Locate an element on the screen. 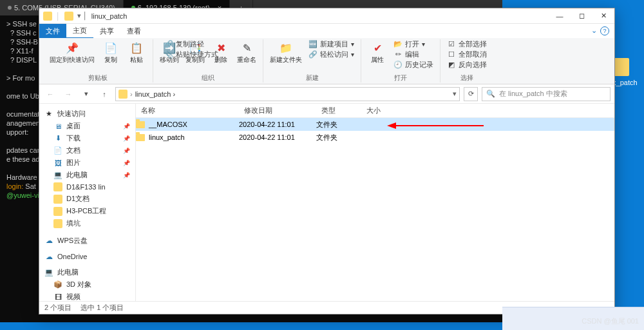  file-row-macosx: __MACOSX 2020-04-22 11:01 文件夹 is located at coordinates (375, 124).